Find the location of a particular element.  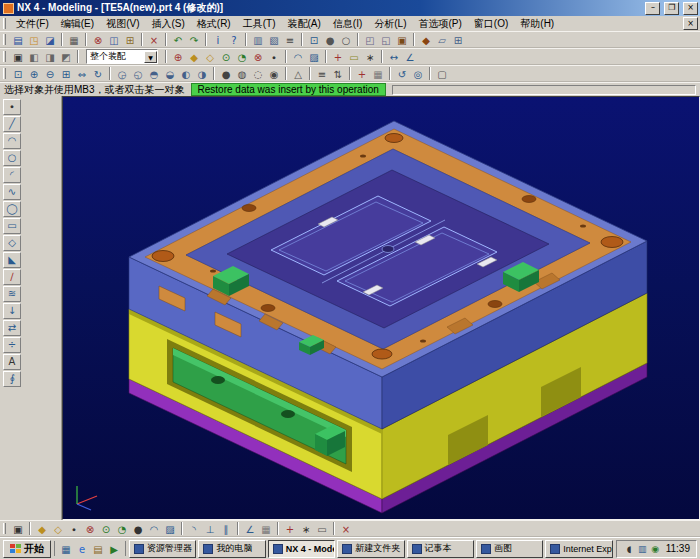

tangent-snap-icon: ◝ is located at coordinates (194, 528).